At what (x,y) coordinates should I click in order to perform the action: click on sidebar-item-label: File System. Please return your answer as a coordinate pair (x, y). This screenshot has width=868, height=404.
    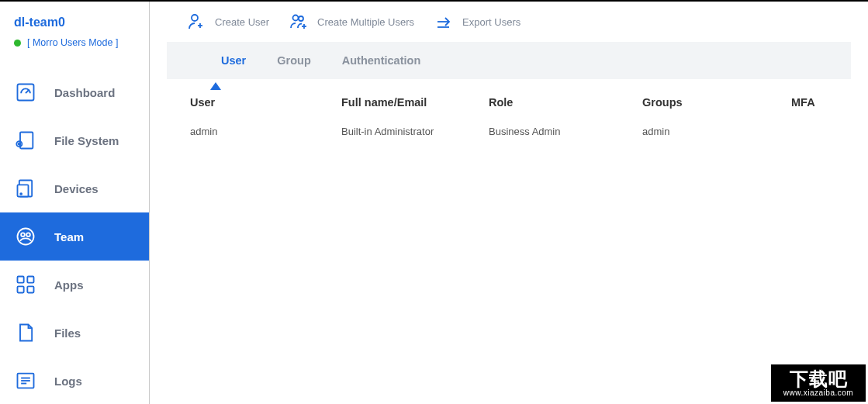
    Looking at the image, I should click on (87, 141).